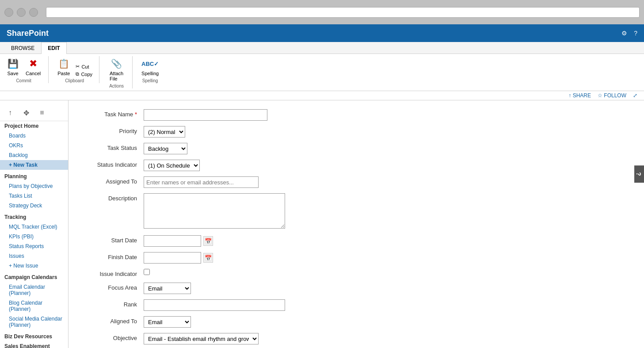  What do you see at coordinates (113, 287) in the screenshot?
I see `label-focus-area: Focus Area` at bounding box center [113, 287].